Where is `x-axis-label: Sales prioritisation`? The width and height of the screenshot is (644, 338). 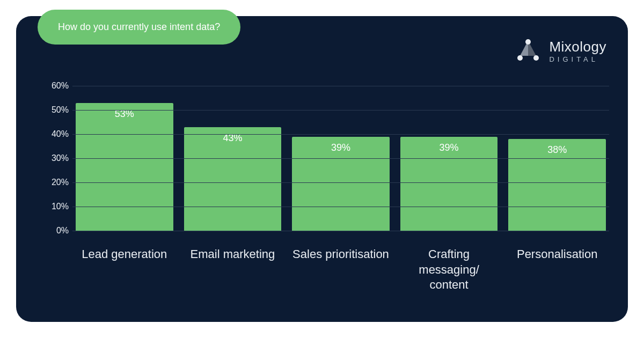
x-axis-label: Sales prioritisation is located at coordinates (341, 270).